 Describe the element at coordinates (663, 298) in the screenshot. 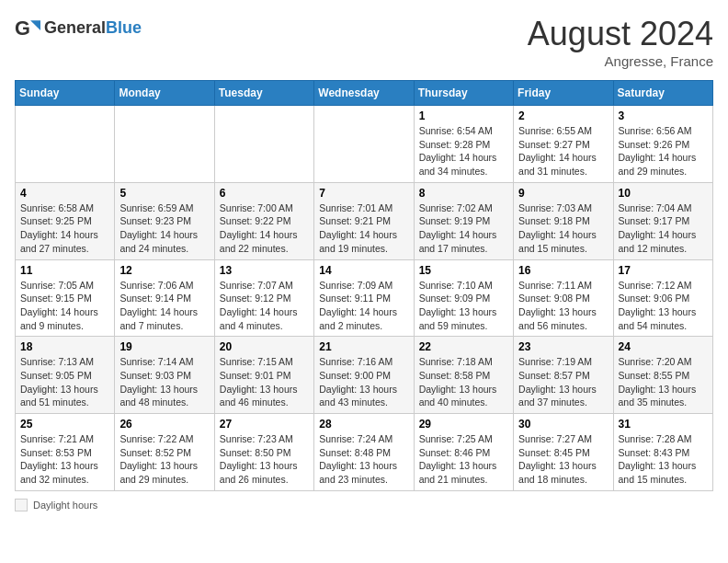

I see `calendar-cell: 17Sunrise: 7:12 AMSunset: 9:06 PMDayligh…` at that location.